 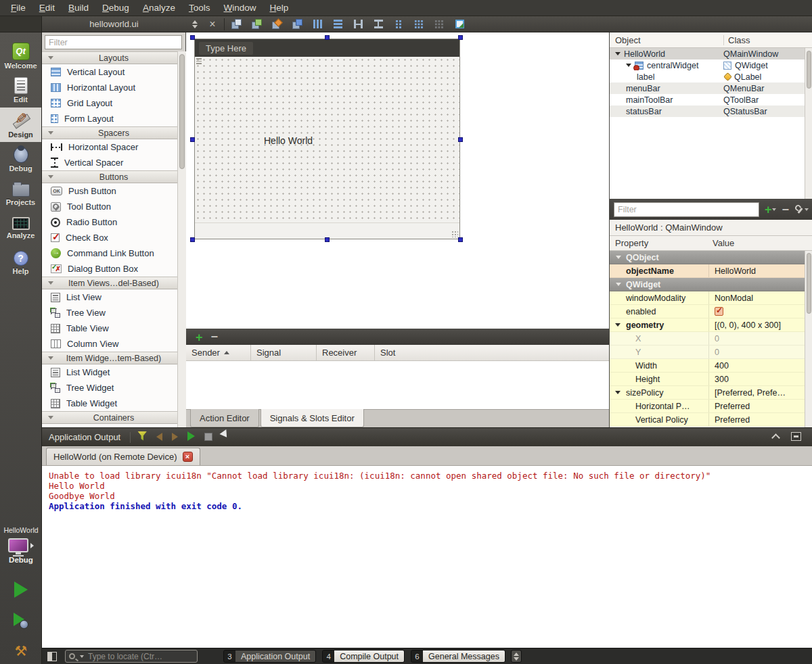 I want to click on collapse-button, so click(x=775, y=437).